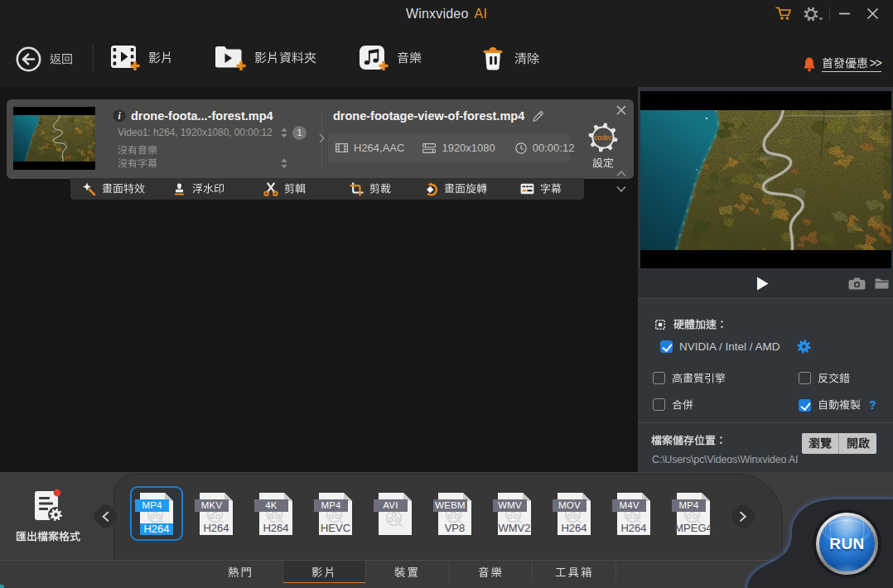  I want to click on promo-arrows: >>, so click(876, 63).